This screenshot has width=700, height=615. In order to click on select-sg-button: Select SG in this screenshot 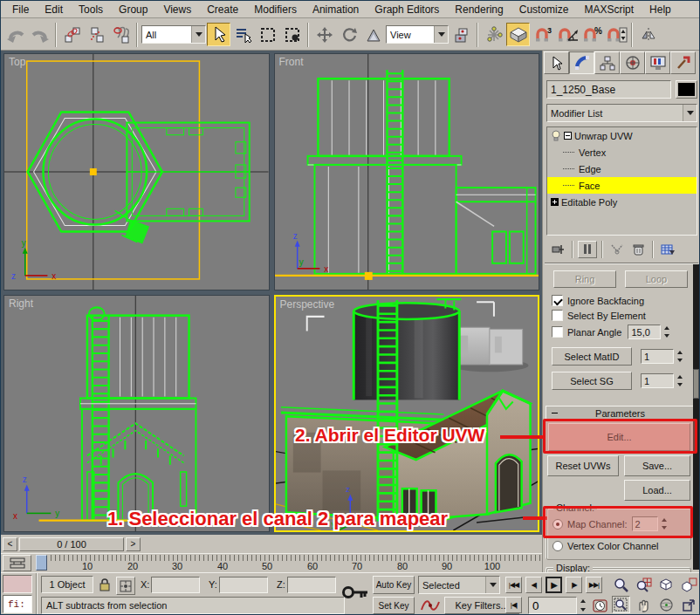, I will do `click(592, 380)`.